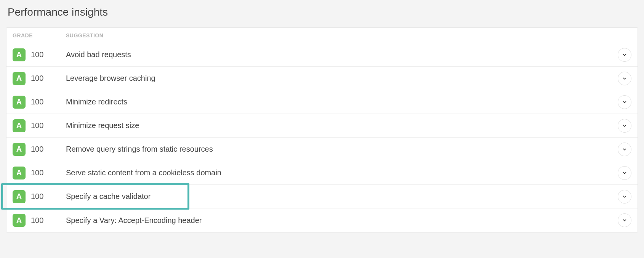 The width and height of the screenshot is (644, 258). What do you see at coordinates (322, 102) in the screenshot?
I see `insight-row: A100Minimize redirects` at bounding box center [322, 102].